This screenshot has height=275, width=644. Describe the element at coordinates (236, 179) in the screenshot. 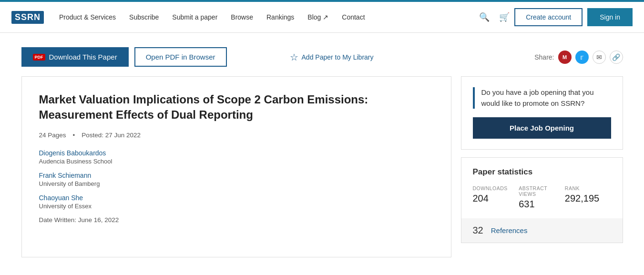

I see `author-block-2: Frank Schiemann University of Bamberg` at that location.